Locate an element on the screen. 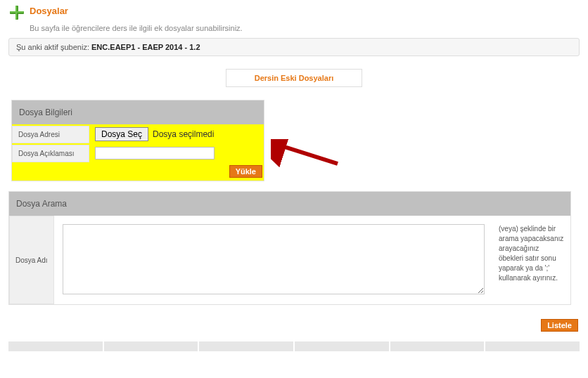 Image resolution: width=588 pixels, height=378 pixels. upload-button: Yükle is located at coordinates (246, 171).